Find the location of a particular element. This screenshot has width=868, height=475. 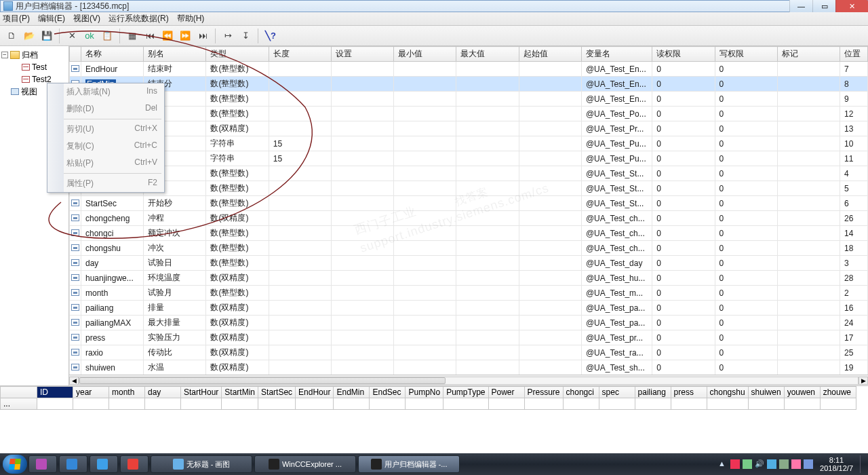

column-header: pailiang is located at coordinates (652, 392).